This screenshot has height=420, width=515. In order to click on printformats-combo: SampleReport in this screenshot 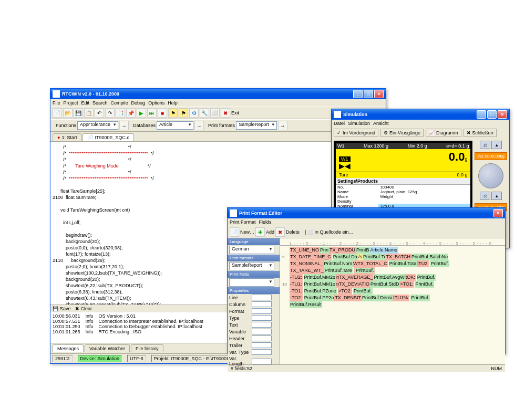, I will do `click(256, 125)`.